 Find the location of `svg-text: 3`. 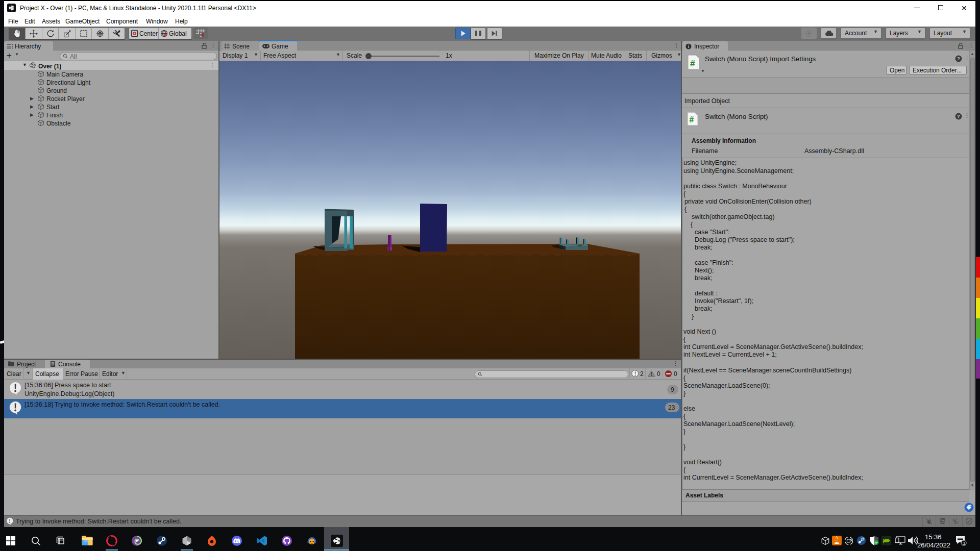

svg-text: 3 is located at coordinates (964, 543).